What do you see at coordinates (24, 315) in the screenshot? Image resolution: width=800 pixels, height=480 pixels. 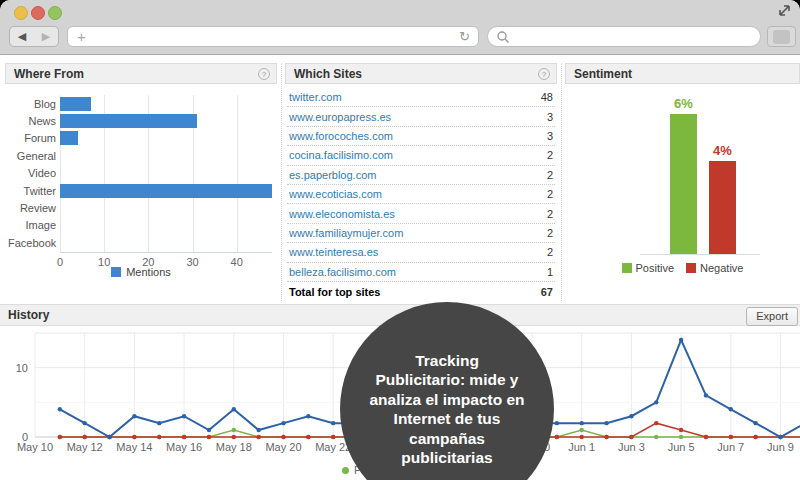 I see `history-title: History` at bounding box center [24, 315].